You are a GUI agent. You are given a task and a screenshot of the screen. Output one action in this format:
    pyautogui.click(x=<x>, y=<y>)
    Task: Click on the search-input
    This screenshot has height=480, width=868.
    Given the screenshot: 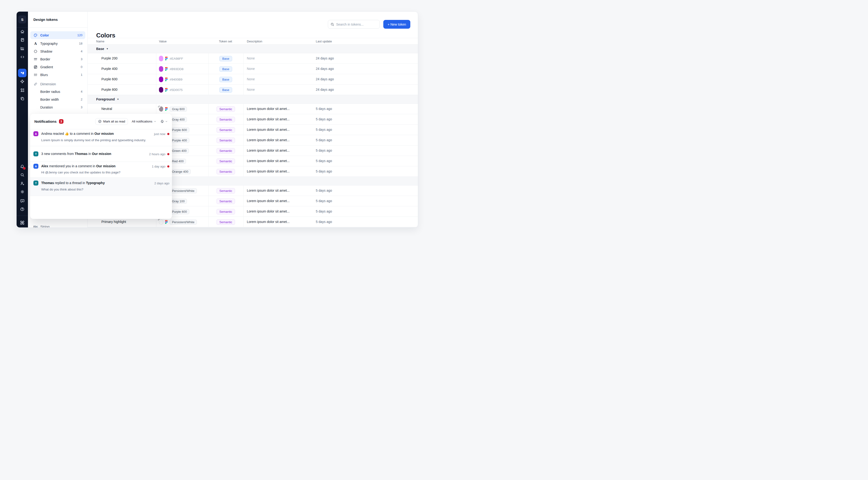 What is the action you would take?
    pyautogui.click(x=356, y=24)
    